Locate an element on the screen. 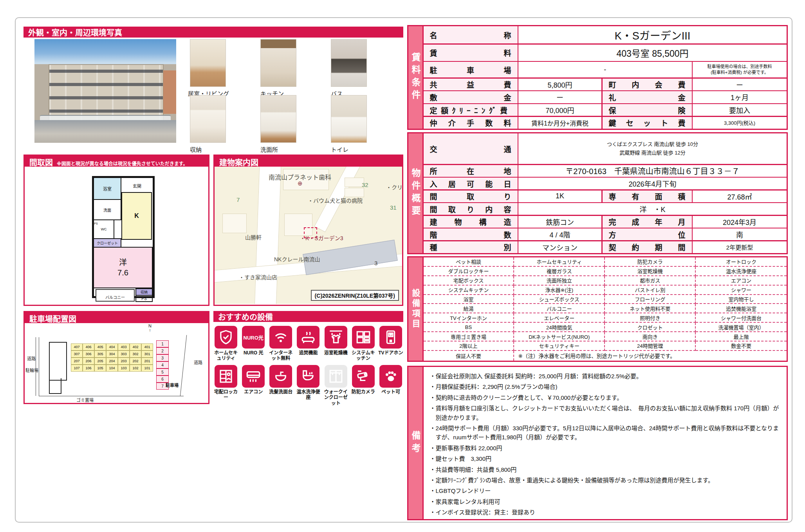  parking-space-number: 105 is located at coordinates (100, 368).